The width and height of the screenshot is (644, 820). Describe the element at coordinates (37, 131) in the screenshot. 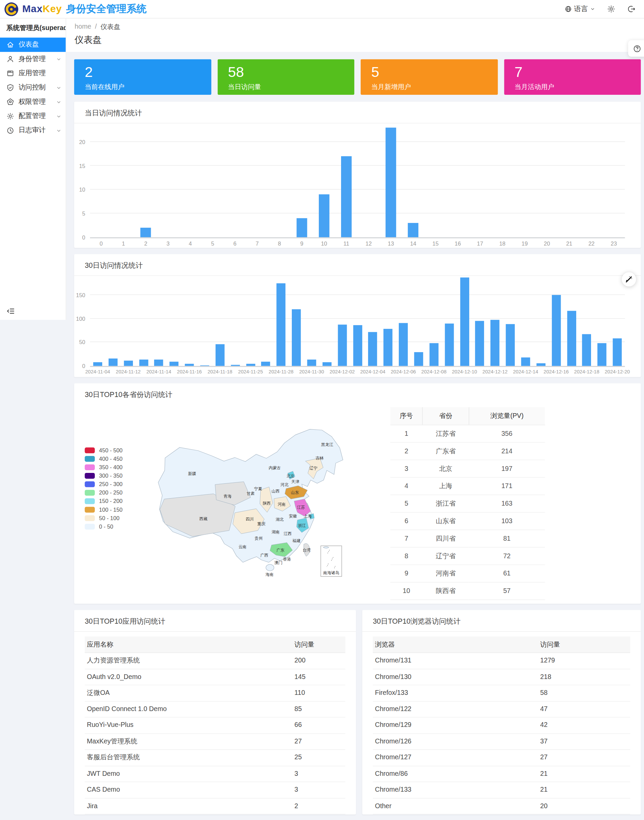

I see `sidebar-item-label: 日志审计` at that location.